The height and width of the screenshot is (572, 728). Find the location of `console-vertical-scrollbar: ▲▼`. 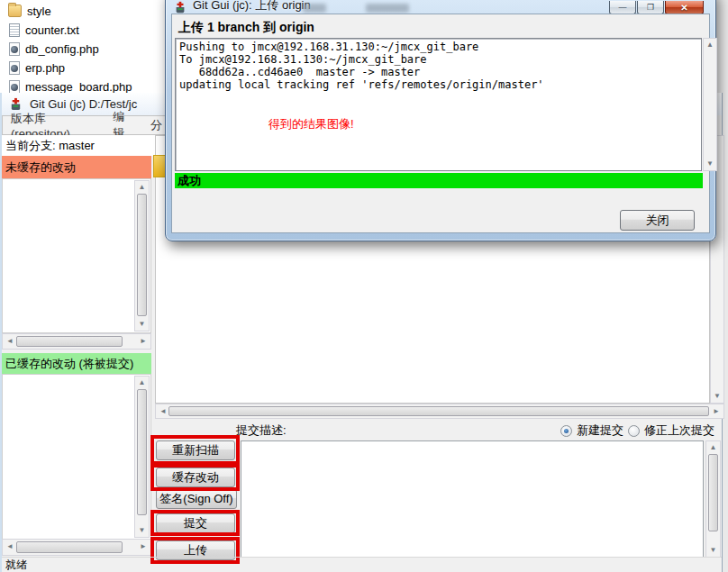

console-vertical-scrollbar: ▲▼ is located at coordinates (710, 104).